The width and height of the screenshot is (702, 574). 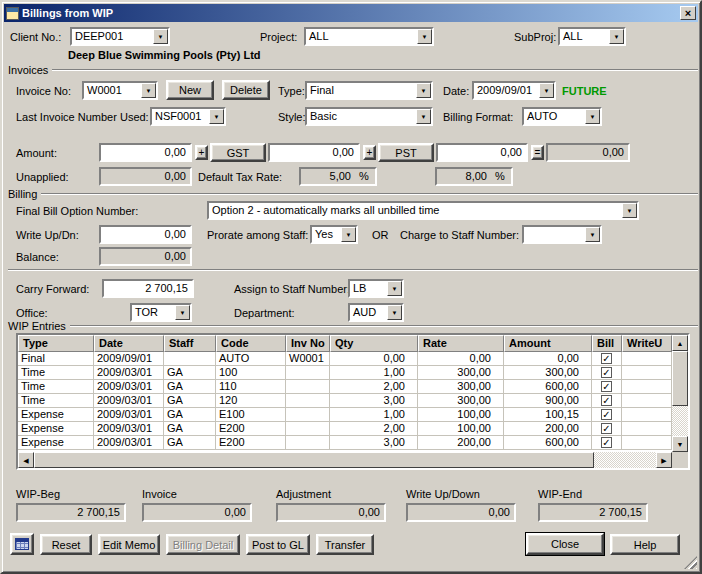 What do you see at coordinates (645, 544) in the screenshot?
I see `help-button: Help` at bounding box center [645, 544].